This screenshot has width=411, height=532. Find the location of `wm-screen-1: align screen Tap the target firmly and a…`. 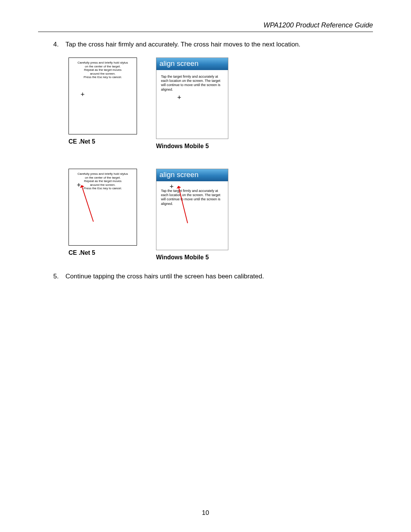

wm-screen-1: align screen Tap the target firmly and a… is located at coordinates (192, 98).